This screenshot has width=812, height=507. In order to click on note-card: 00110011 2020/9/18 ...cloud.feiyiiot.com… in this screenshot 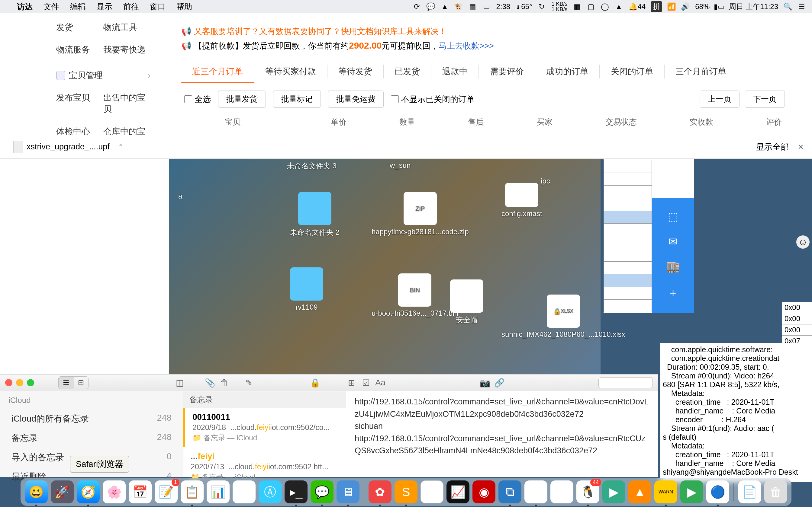, I will do `click(264, 428)`.